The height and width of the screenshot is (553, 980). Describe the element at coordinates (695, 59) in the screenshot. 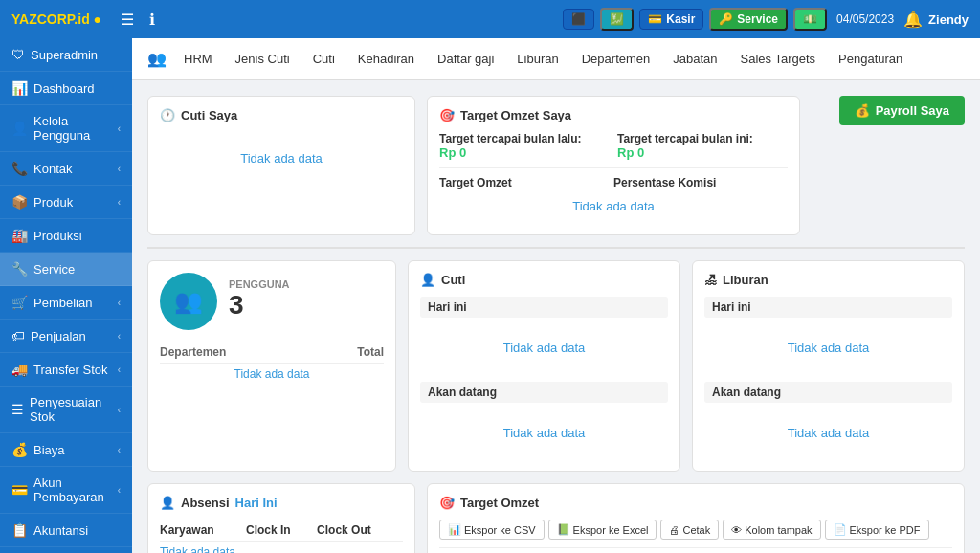

I see `subnav-jabatan: Jabatan` at that location.